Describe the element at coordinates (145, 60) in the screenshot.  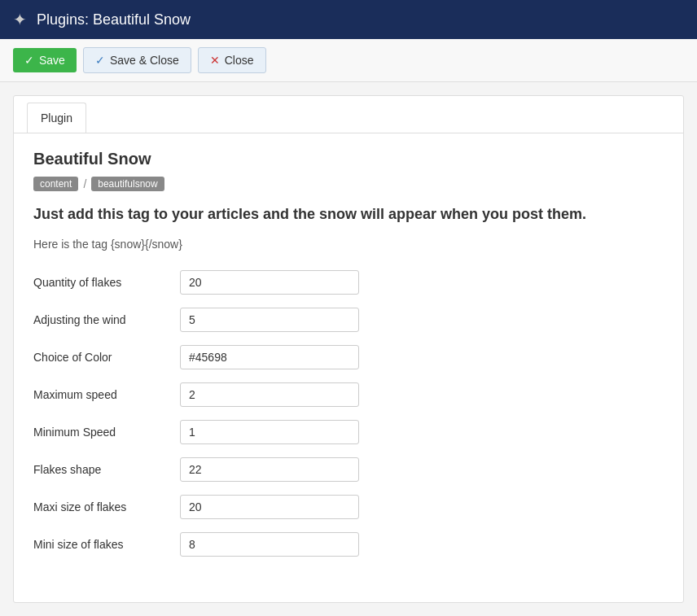
I see `save-close-label: Save & Close` at that location.